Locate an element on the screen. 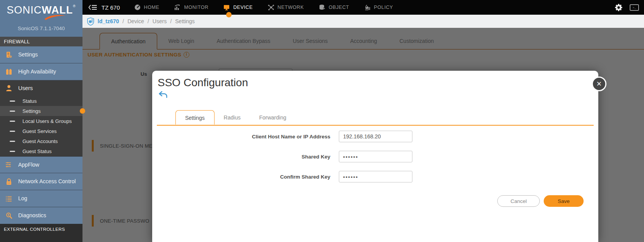  sidebar-item-users-status: Status is located at coordinates (41, 101).